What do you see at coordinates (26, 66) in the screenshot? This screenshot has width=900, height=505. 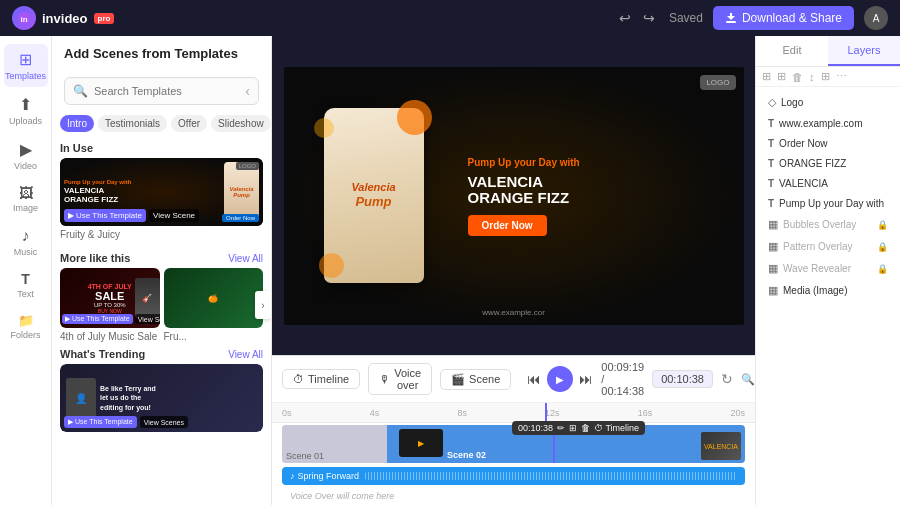 I see `sidebar-item-templates: ⊞ Templates` at bounding box center [26, 66].